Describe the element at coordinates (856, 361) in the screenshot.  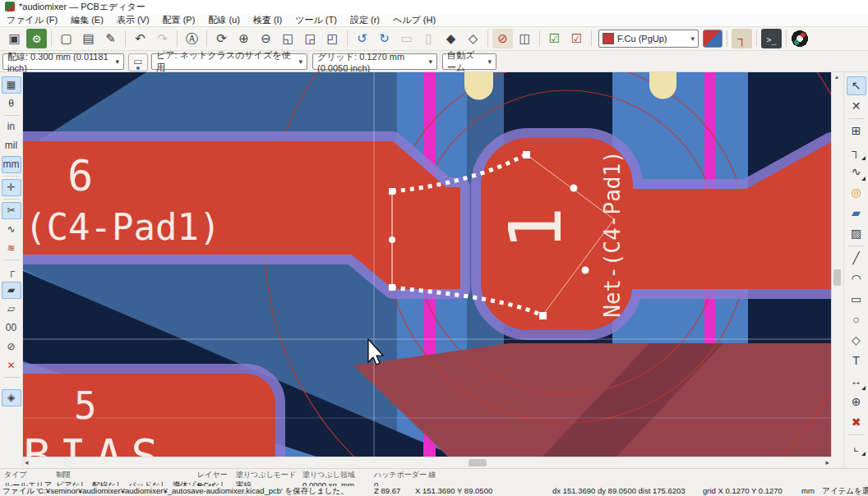
I see `add-text-tool: T` at that location.